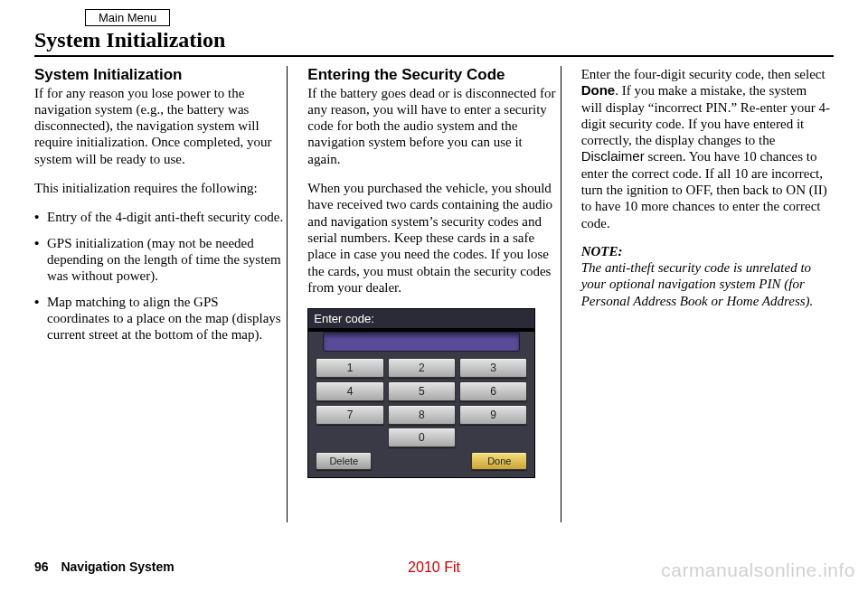  What do you see at coordinates (494, 391) in the screenshot?
I see `key-6: 6` at bounding box center [494, 391].